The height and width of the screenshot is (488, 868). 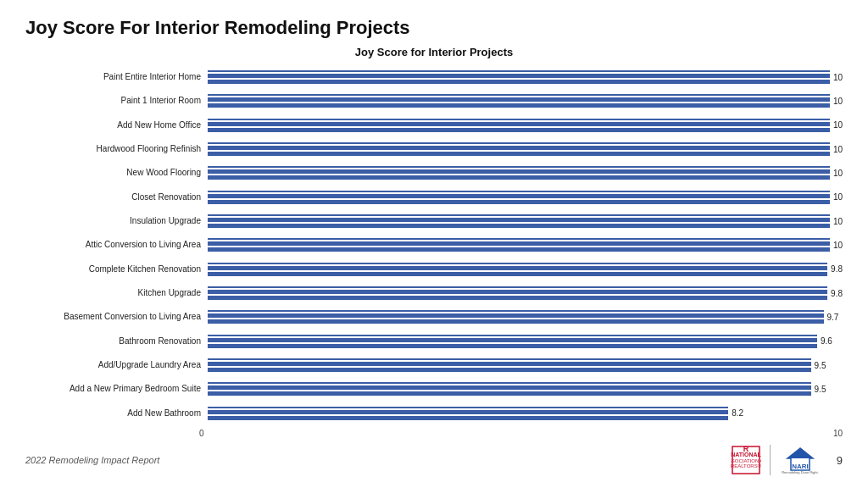 What do you see at coordinates (800, 466) in the screenshot?
I see `svg-text: NARI` at bounding box center [800, 466].